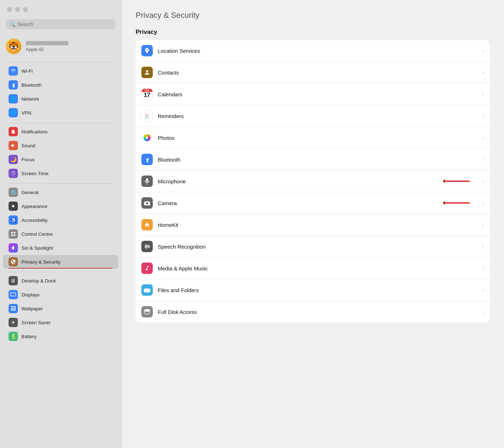 The height and width of the screenshot is (448, 504). What do you see at coordinates (14, 46) in the screenshot?
I see `avatar: 🐯` at bounding box center [14, 46].